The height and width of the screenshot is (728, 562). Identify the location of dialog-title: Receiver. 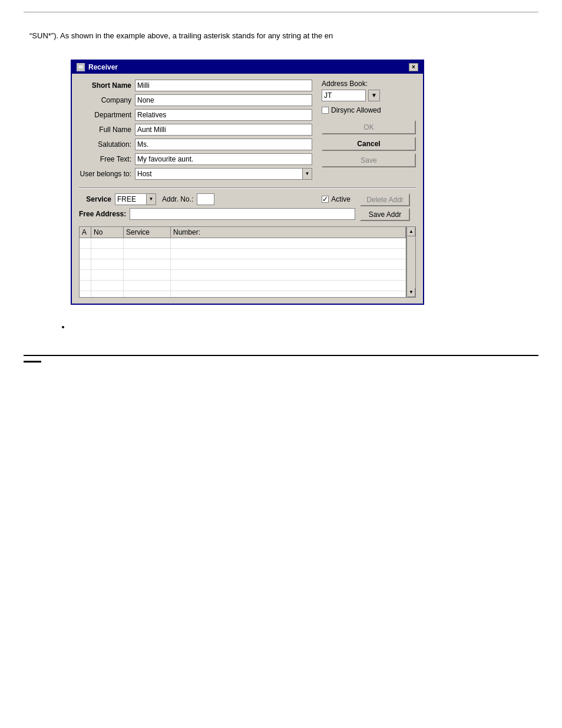
(103, 67).